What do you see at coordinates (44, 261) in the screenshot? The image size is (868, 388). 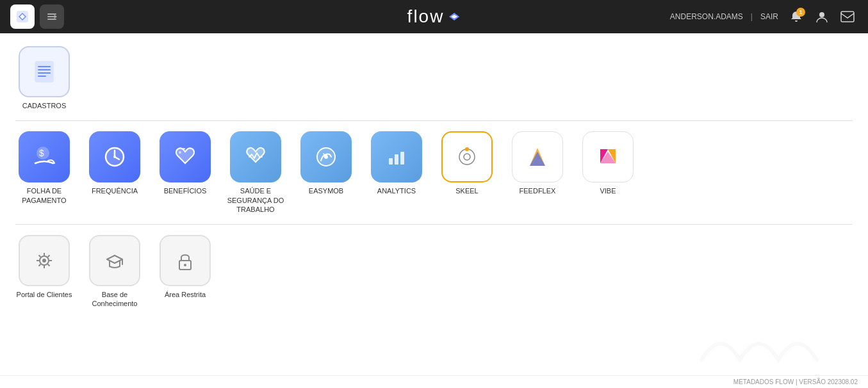 I see `portal-icon` at bounding box center [44, 261].